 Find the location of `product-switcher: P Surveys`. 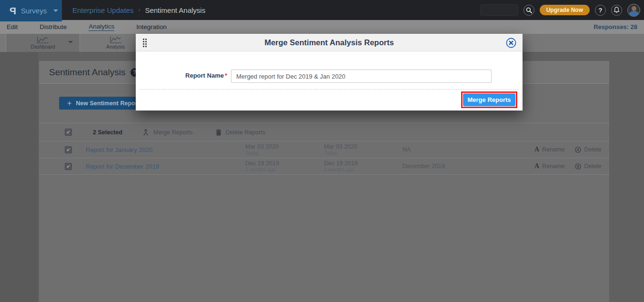

product-switcher: P Surveys is located at coordinates (31, 10).